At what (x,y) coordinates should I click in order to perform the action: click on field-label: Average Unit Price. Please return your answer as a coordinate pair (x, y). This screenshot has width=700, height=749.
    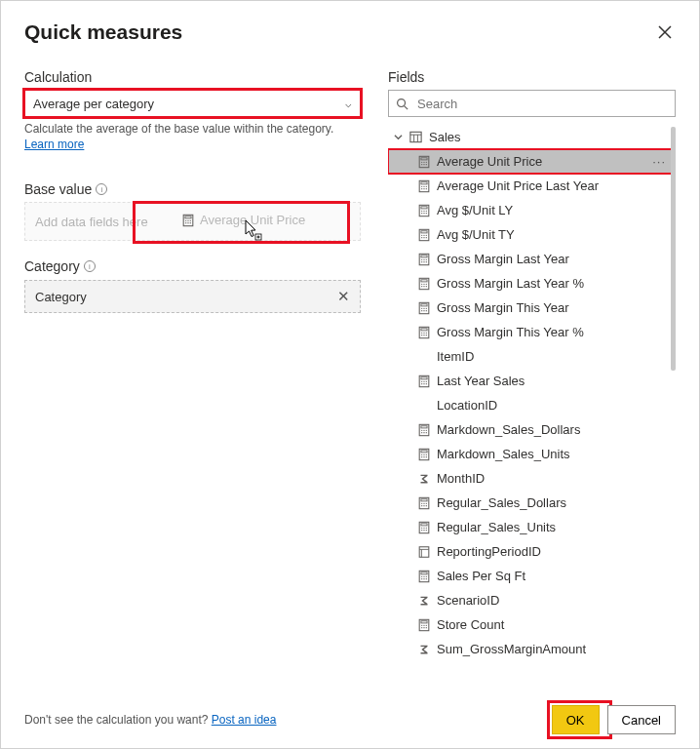
    Looking at the image, I should click on (489, 162).